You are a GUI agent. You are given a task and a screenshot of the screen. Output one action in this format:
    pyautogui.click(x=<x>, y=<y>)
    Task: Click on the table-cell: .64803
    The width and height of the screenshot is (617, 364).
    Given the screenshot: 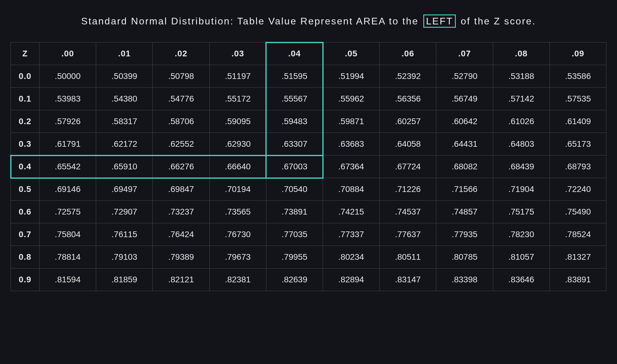 What is the action you would take?
    pyautogui.click(x=521, y=144)
    